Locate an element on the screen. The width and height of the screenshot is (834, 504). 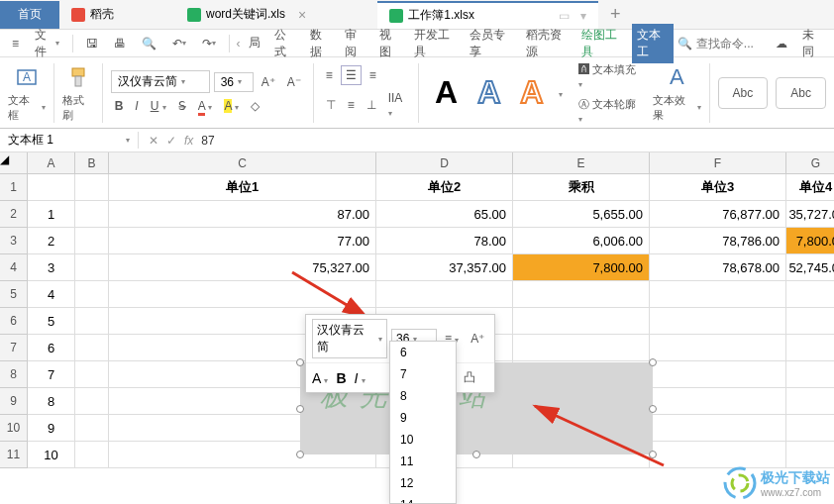
valign-top-icon: ⊤ is located at coordinates (331, 105).